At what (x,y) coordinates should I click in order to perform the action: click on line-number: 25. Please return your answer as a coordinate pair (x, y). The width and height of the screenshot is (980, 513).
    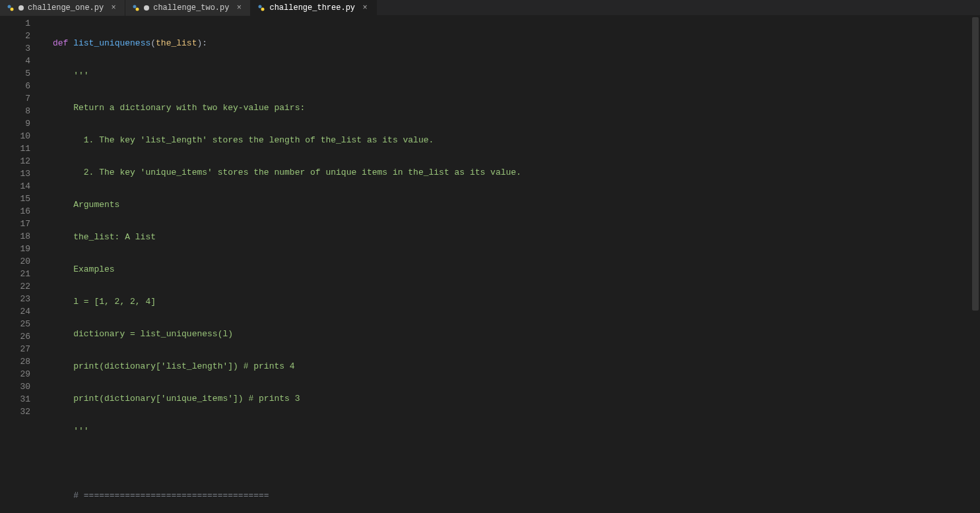
    Looking at the image, I should click on (21, 324).